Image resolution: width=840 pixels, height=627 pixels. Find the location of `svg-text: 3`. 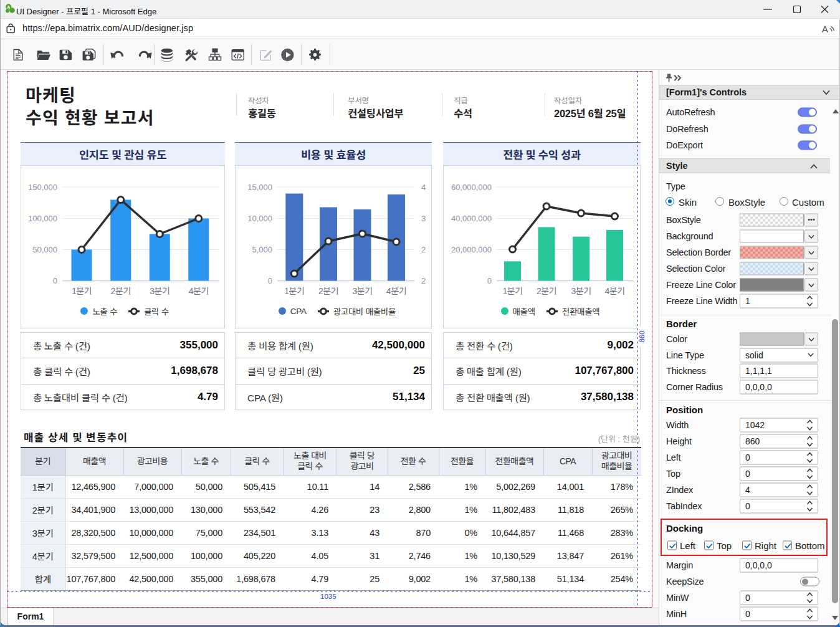

svg-text: 3 is located at coordinates (424, 218).